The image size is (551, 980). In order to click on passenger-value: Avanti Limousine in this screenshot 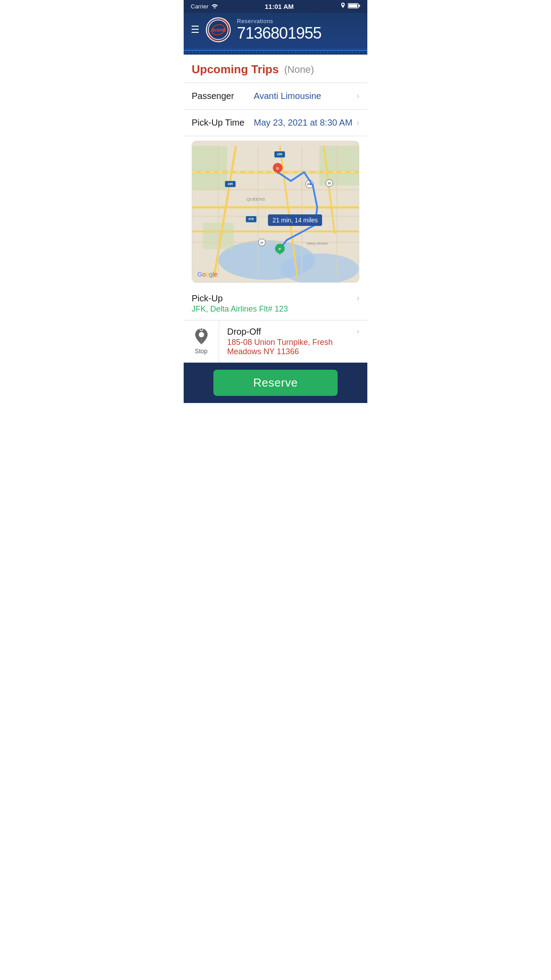, I will do `click(303, 96)`.